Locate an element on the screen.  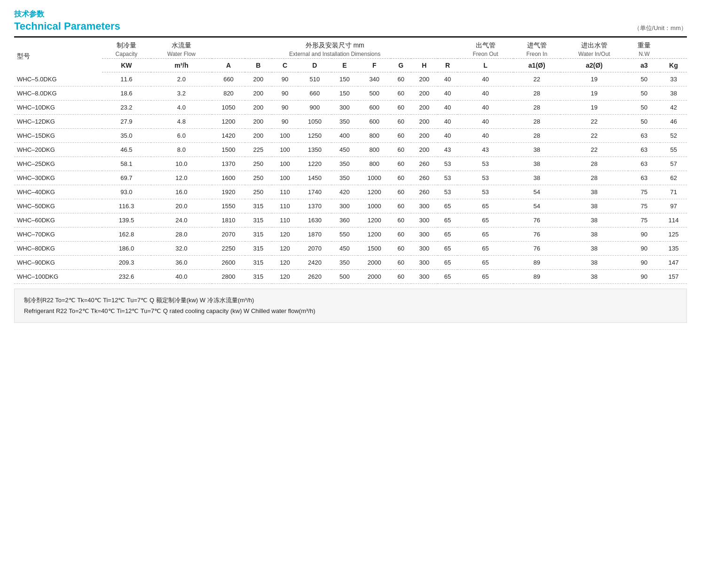
table-row: WHC–80DKG186.032.02250315120207045015006… is located at coordinates (351, 249).